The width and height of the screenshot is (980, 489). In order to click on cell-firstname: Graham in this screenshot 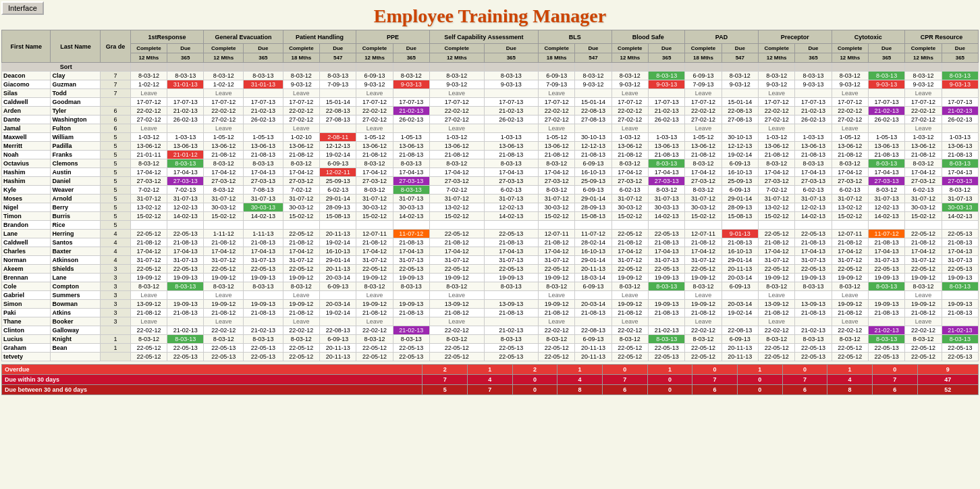, I will do `click(26, 349)`.